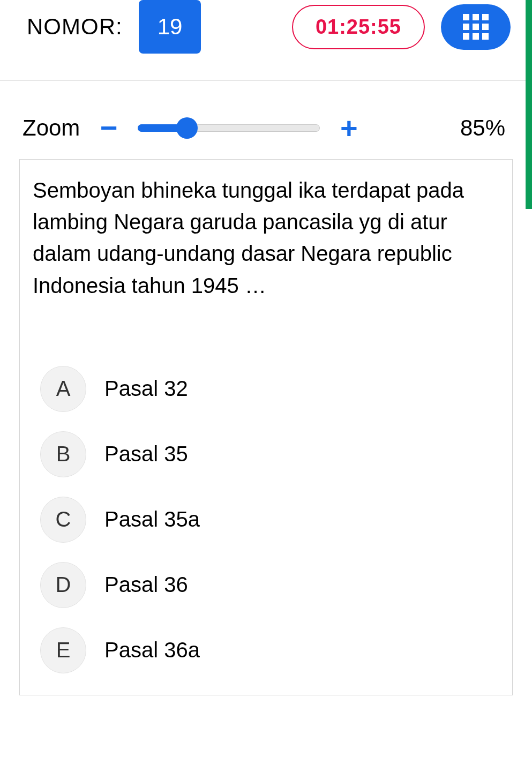  What do you see at coordinates (358, 27) in the screenshot?
I see `timer-value: 01:25:55` at bounding box center [358, 27].